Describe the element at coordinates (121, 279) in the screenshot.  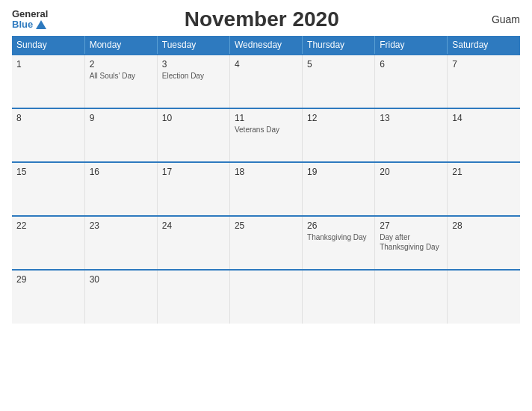
I see `day-number: 30` at that location.